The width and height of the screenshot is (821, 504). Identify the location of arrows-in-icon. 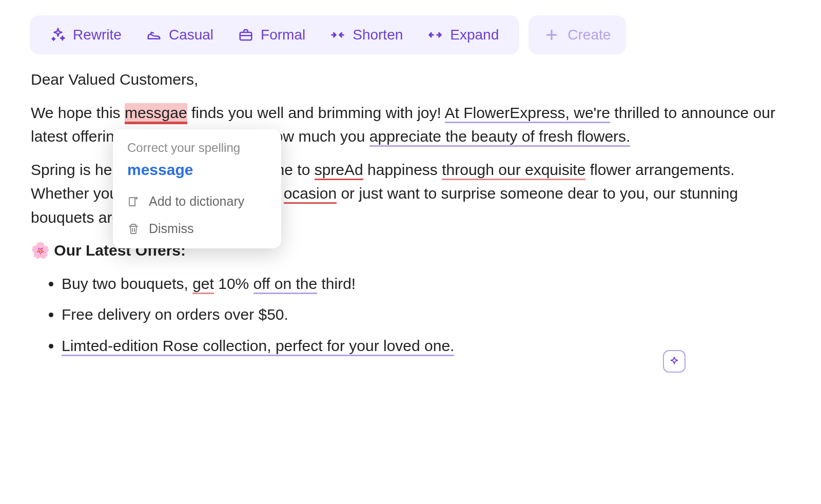
(338, 35).